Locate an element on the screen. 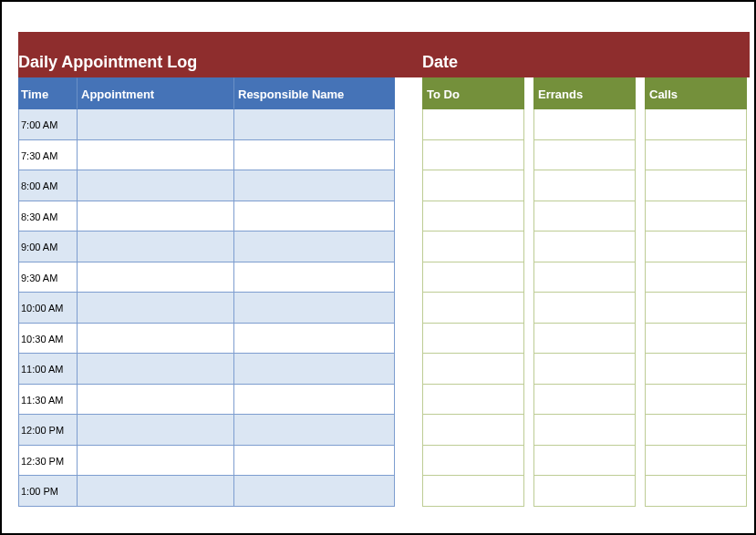 The width and height of the screenshot is (756, 535). appointment-row: 12:30 PM is located at coordinates (206, 461).